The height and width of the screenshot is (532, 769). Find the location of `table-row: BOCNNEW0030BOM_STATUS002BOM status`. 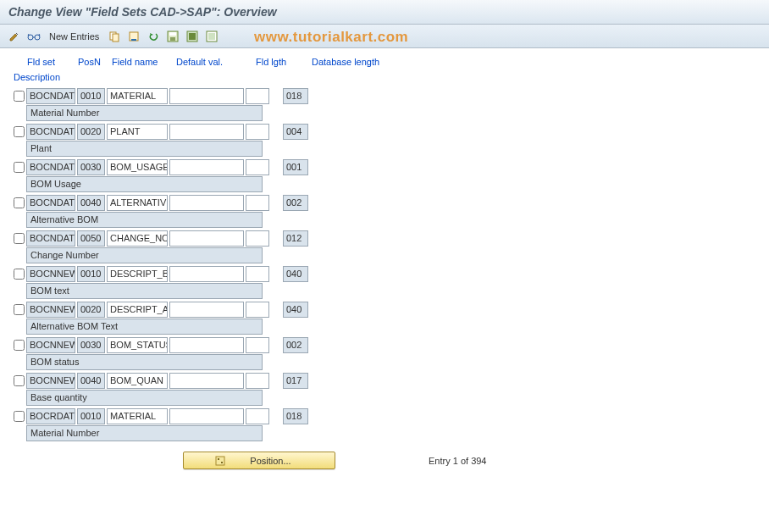

table-row: BOCNNEW0030BOM_STATUS002BOM status is located at coordinates (384, 354).